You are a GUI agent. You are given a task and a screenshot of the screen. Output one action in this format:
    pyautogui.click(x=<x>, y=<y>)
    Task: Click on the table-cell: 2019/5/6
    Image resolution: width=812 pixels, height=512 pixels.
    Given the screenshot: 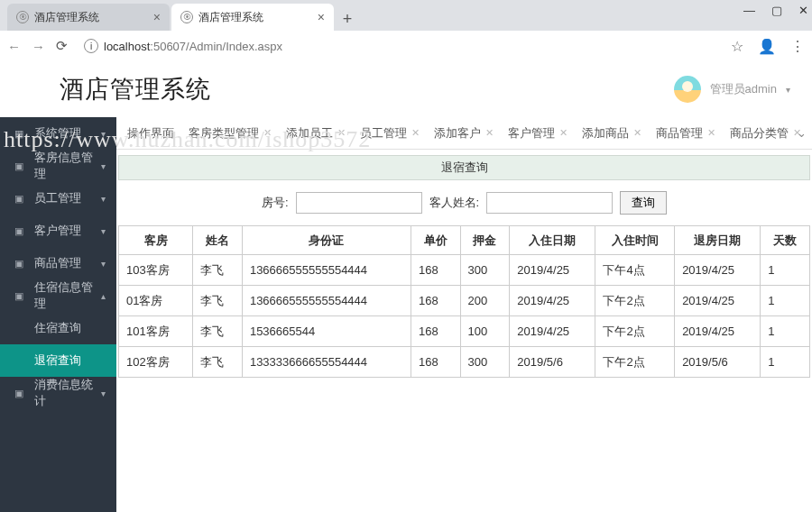 What is the action you would take?
    pyautogui.click(x=718, y=362)
    